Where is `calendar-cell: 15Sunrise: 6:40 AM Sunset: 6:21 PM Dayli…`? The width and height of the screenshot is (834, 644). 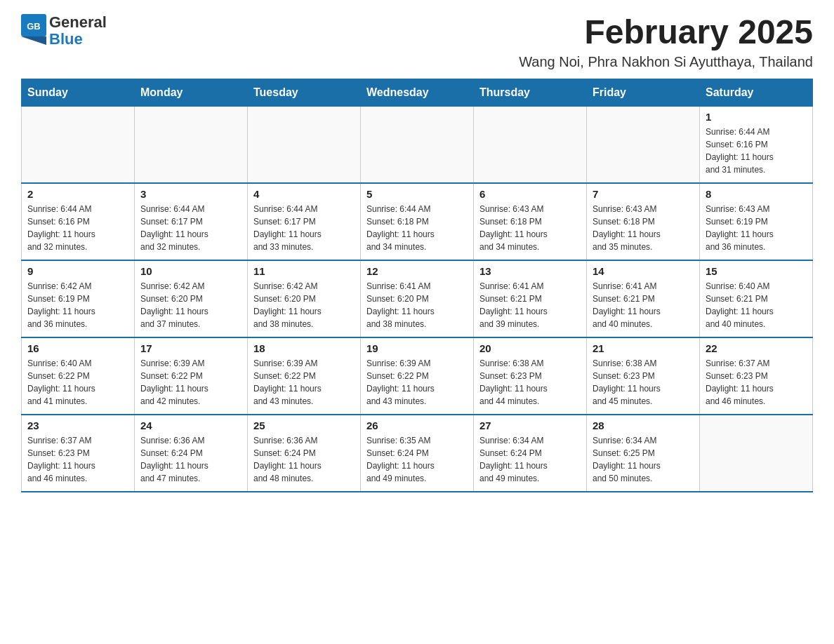
calendar-cell: 15Sunrise: 6:40 AM Sunset: 6:21 PM Dayli… is located at coordinates (757, 299).